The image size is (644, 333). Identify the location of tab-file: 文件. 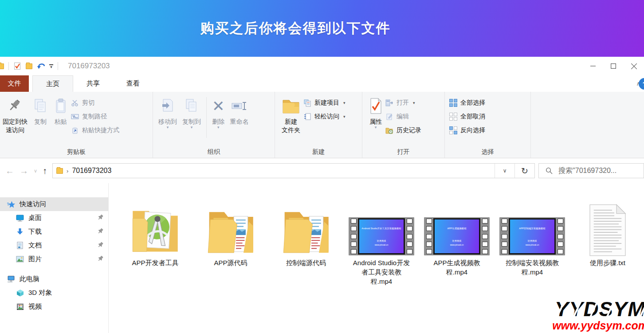
(14, 83).